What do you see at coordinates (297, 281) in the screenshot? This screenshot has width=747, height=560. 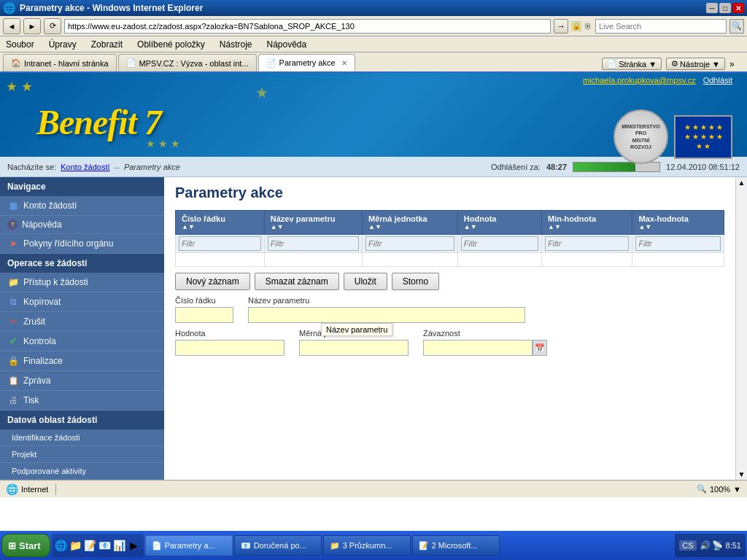 I see `delete-record-button: Smazat záznam` at bounding box center [297, 281].